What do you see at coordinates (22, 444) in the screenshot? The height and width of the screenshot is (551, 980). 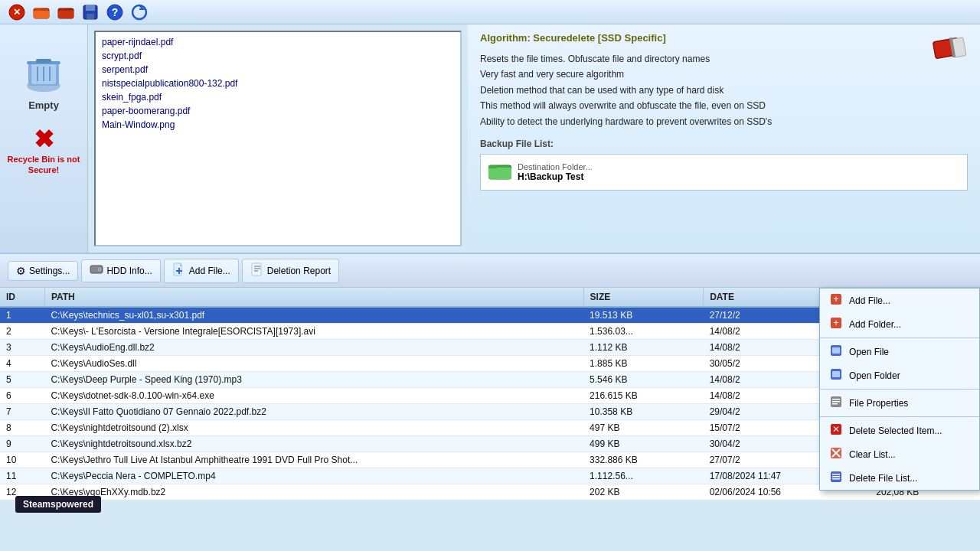 I see `cell-id: 9` at bounding box center [22, 444].